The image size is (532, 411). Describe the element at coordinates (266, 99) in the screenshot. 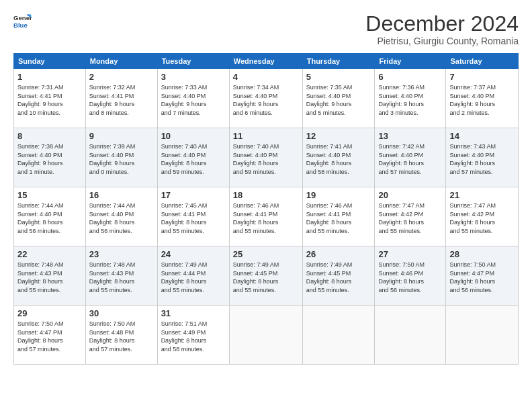

I see `calendar-week-0: 1Sunrise: 7:31 AMSunset: 4:41 PMDaylight…` at that location.